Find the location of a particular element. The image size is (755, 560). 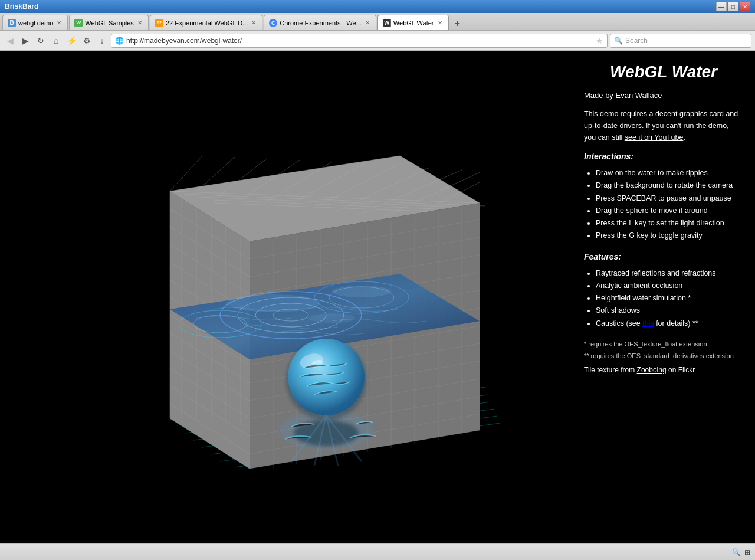

list-item: Soft shadows is located at coordinates (669, 310).